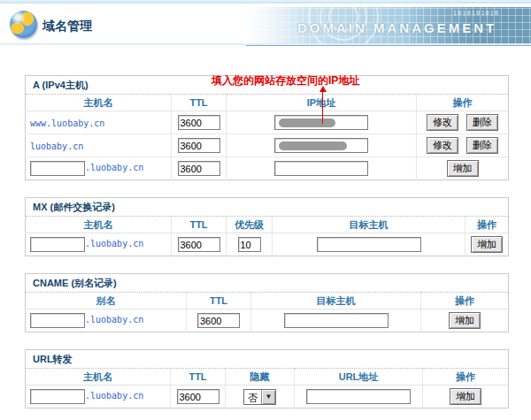 This screenshot has width=531, height=420. What do you see at coordinates (321, 168) in the screenshot?
I see `ip-input` at bounding box center [321, 168].